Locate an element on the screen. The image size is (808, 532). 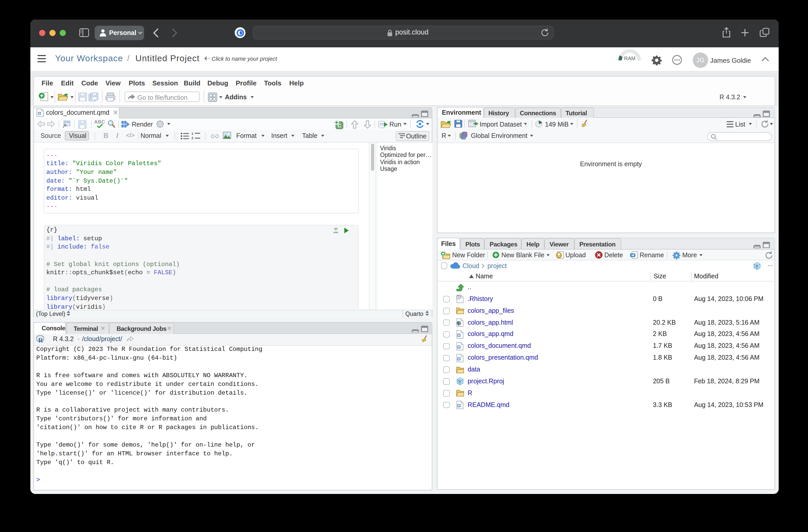
svg-text: 1 is located at coordinates (192, 134).